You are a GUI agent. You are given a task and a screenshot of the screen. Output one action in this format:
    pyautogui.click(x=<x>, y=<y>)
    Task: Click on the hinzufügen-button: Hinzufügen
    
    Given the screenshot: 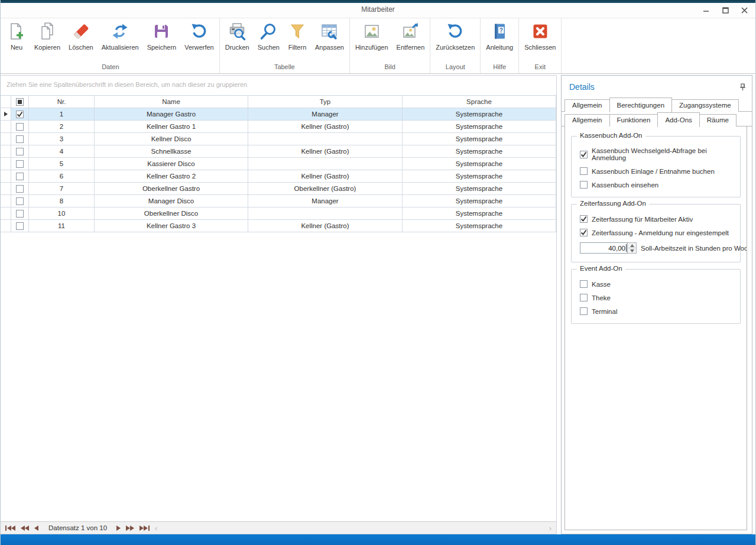 What is the action you would take?
    pyautogui.click(x=372, y=35)
    